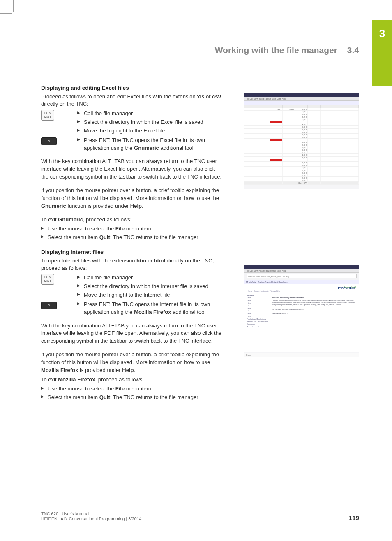 This screenshot has height=541, width=392. Describe the element at coordinates (302, 276) in the screenshot. I see `firefox-addressbar: file:///mnt/heidenhain/de_en/de_EN/compa…` at that location.